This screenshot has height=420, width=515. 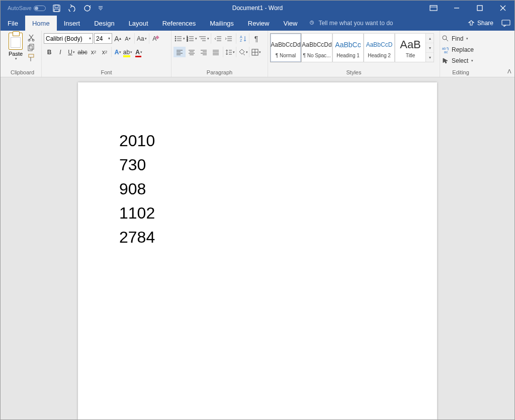 What do you see at coordinates (480, 8) in the screenshot?
I see `maximize-button` at bounding box center [480, 8].